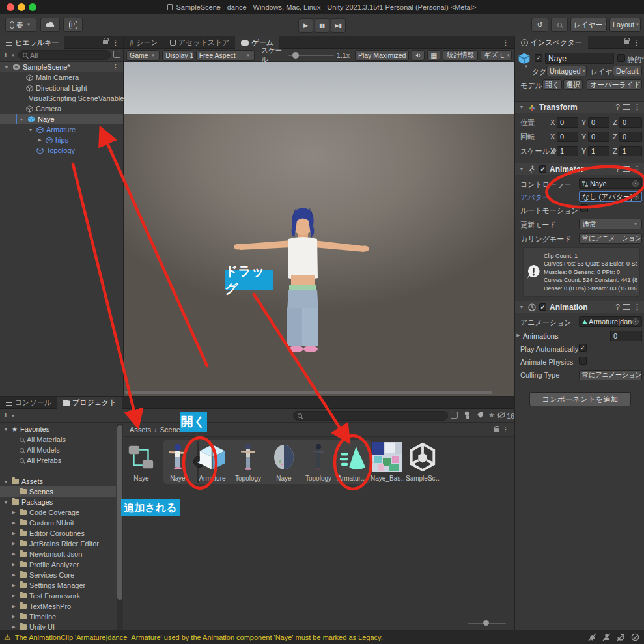 The width and height of the screenshot is (644, 644). What do you see at coordinates (630, 151) in the screenshot?
I see `scale-z-field: 1` at bounding box center [630, 151].